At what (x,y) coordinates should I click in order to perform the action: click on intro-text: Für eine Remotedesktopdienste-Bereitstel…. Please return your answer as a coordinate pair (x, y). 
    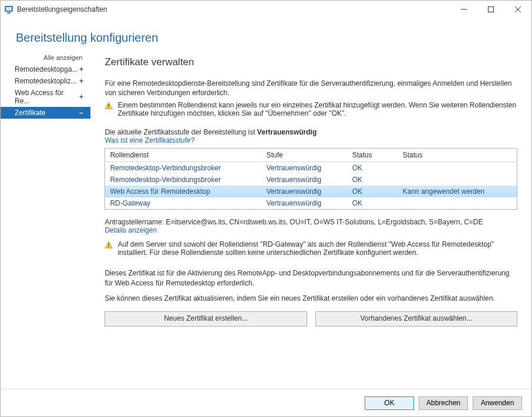
    Looking at the image, I should click on (311, 88).